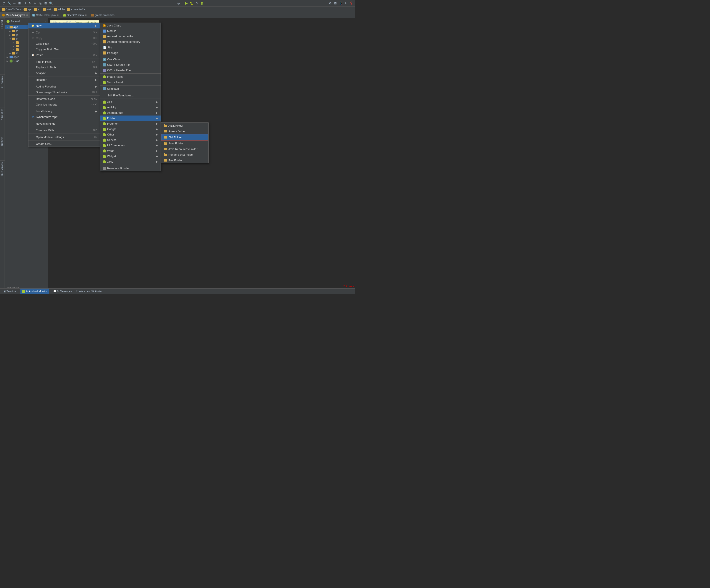 The height and width of the screenshot is (588, 710). What do you see at coordinates (64, 80) in the screenshot?
I see `menu-refactor: Refactor ▶` at bounding box center [64, 80].